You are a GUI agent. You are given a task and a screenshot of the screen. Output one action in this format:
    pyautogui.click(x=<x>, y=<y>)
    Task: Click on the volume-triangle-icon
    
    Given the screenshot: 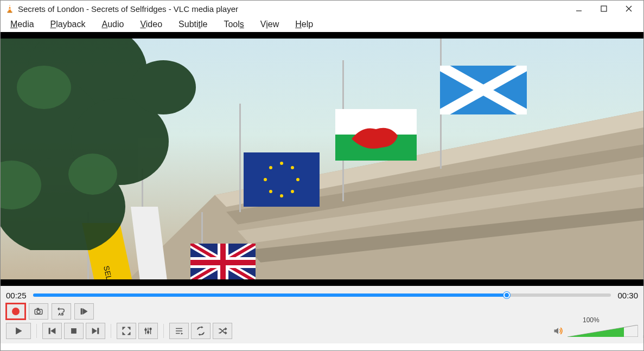 What is the action you would take?
    pyautogui.click(x=603, y=331)
    